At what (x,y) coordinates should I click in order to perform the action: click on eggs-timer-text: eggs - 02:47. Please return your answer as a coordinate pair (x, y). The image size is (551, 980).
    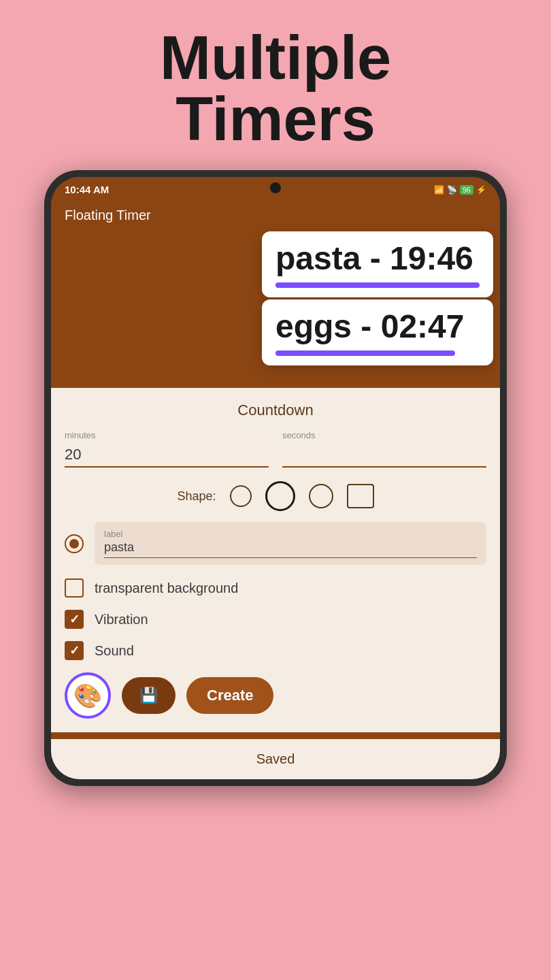
    Looking at the image, I should click on (378, 327).